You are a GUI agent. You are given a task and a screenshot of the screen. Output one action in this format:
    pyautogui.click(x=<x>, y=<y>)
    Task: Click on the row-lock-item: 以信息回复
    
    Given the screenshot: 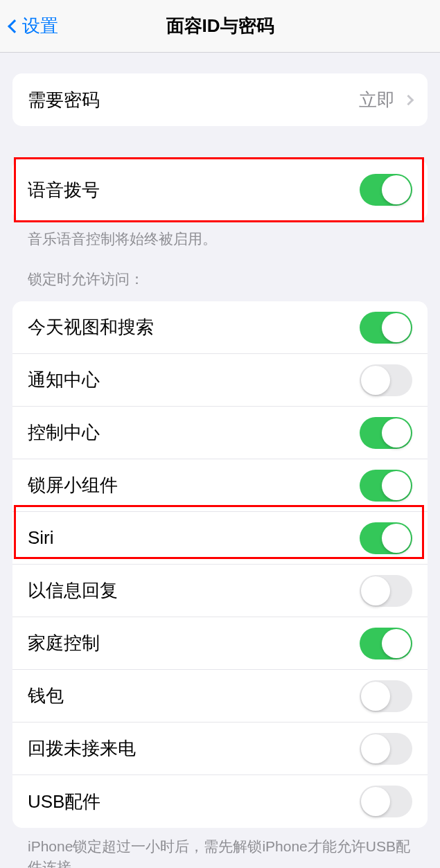 What is the action you would take?
    pyautogui.click(x=220, y=591)
    